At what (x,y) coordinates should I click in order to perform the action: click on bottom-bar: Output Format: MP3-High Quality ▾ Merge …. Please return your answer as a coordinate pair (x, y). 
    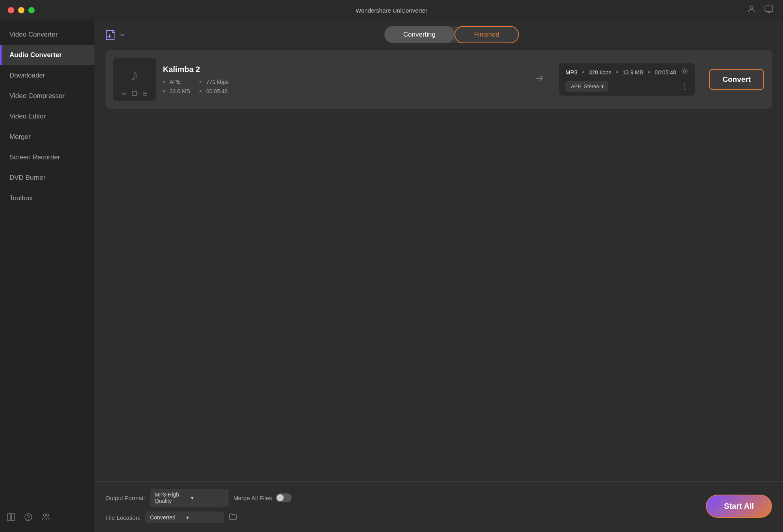
    Looking at the image, I should click on (439, 507).